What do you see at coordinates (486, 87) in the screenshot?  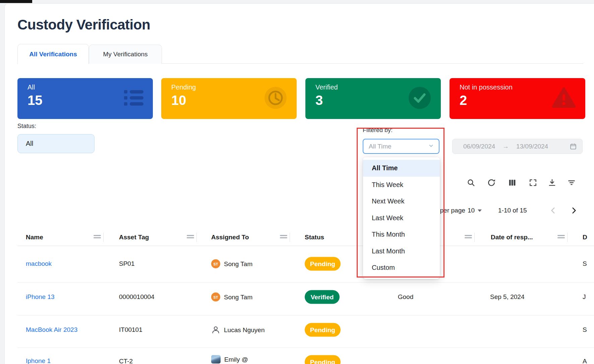 I see `stat-card-nip-label: Not in possession` at bounding box center [486, 87].